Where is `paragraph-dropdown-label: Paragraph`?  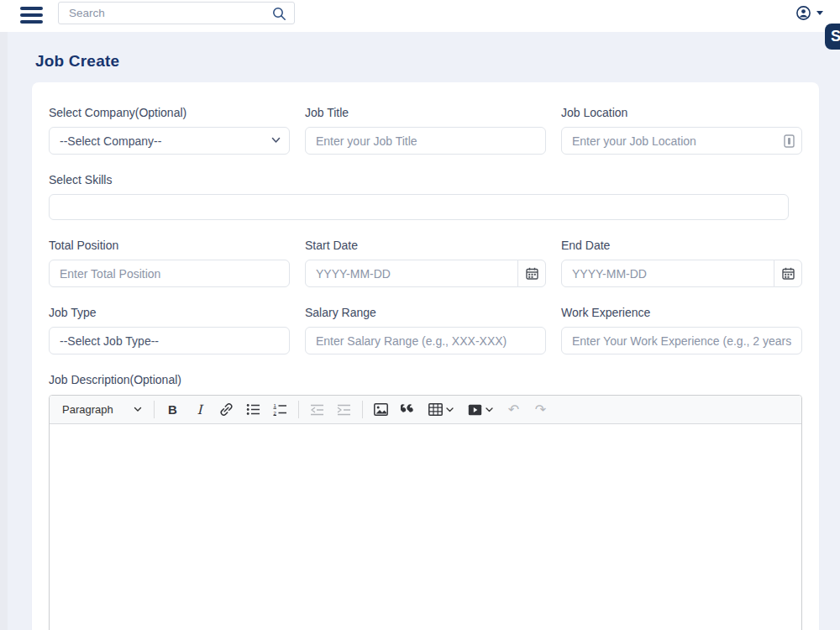 paragraph-dropdown-label: Paragraph is located at coordinates (87, 410).